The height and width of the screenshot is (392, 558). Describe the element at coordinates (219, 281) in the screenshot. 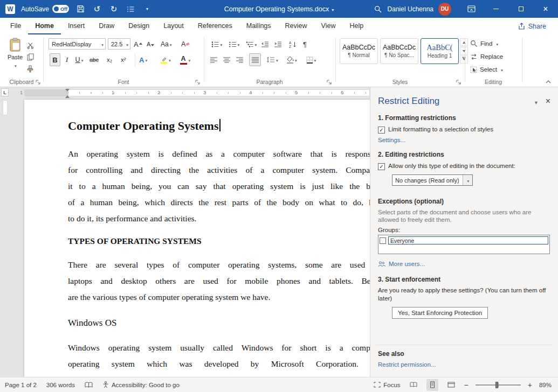

I see `body-text-line: laptops and desktop others are used for …` at that location.